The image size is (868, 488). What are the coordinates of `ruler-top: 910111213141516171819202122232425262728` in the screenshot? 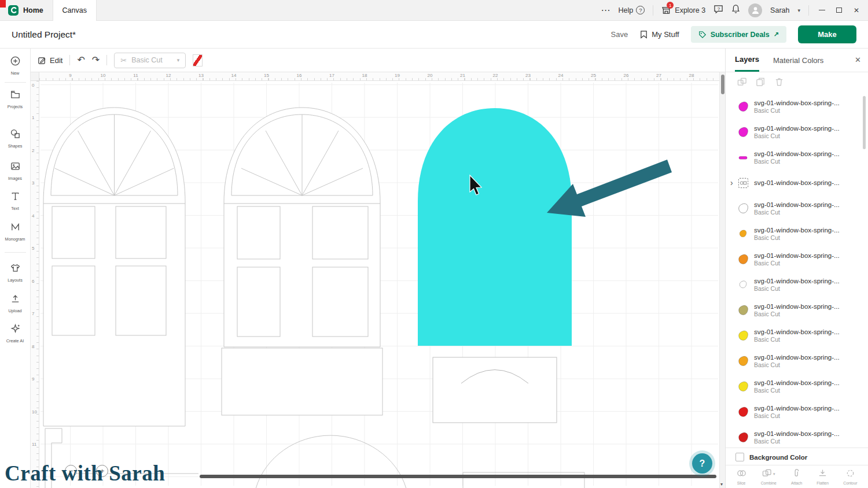 It's located at (380, 76).